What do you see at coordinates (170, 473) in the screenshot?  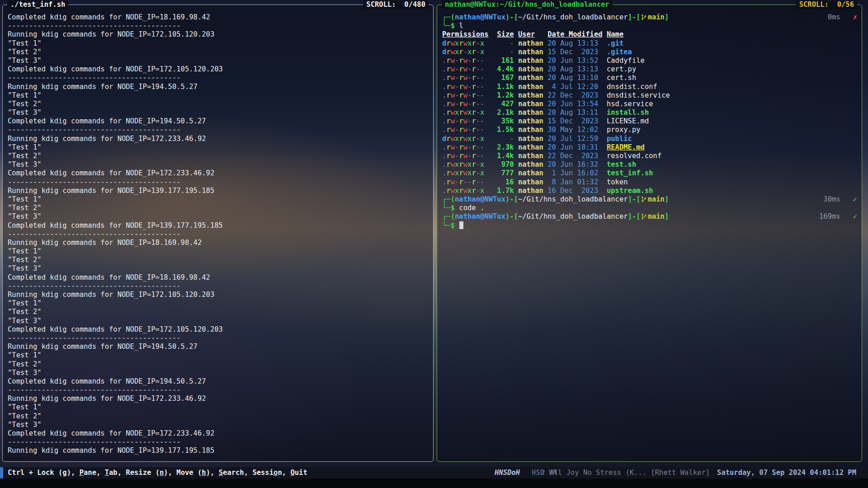 I see `hint-text: ),` at bounding box center [170, 473].